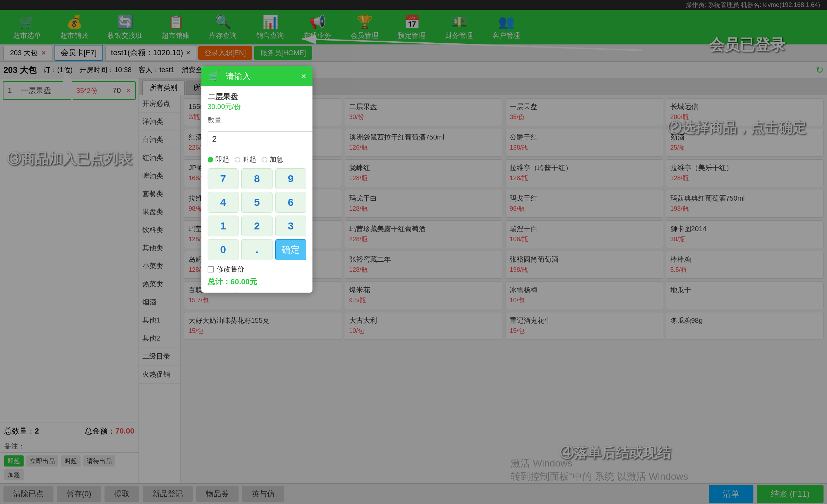 The image size is (827, 504). What do you see at coordinates (245, 160) in the screenshot?
I see `radio-callup: 叫起` at bounding box center [245, 160].